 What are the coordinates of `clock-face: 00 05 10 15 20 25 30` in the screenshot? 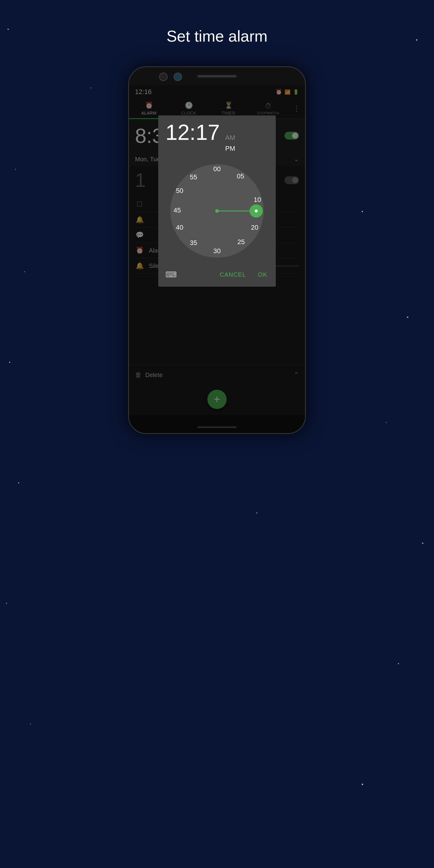 It's located at (217, 211).